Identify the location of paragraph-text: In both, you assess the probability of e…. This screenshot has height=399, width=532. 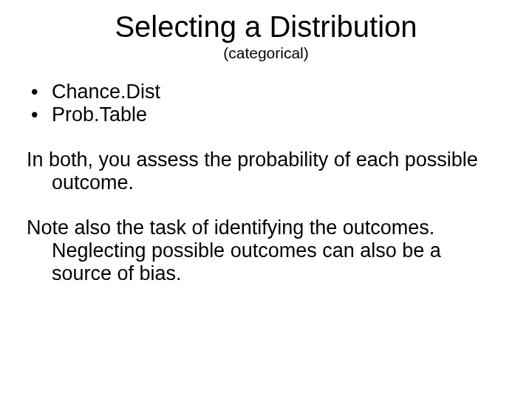
(266, 171).